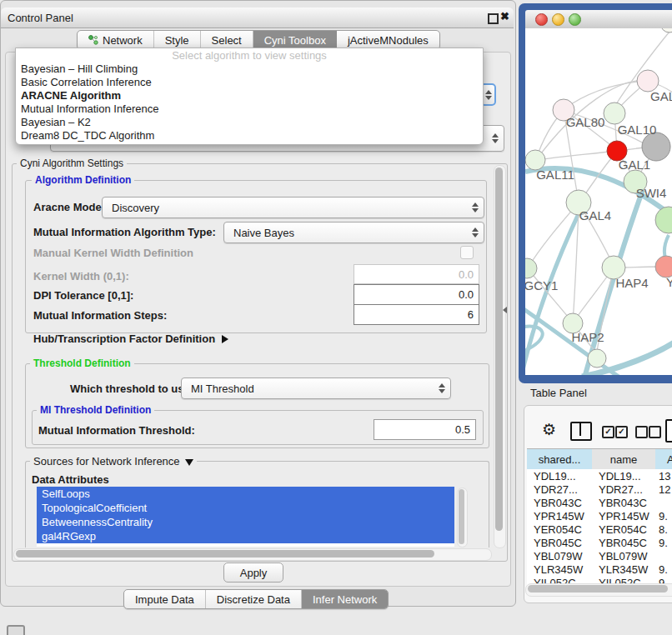 Image resolution: width=672 pixels, height=635 pixels. What do you see at coordinates (599, 202) in the screenshot?
I see `network-canvas: GAL80 GAL10 GAL1 GAL11 SWI4 GAL4 GCY1 HA…` at bounding box center [599, 202].